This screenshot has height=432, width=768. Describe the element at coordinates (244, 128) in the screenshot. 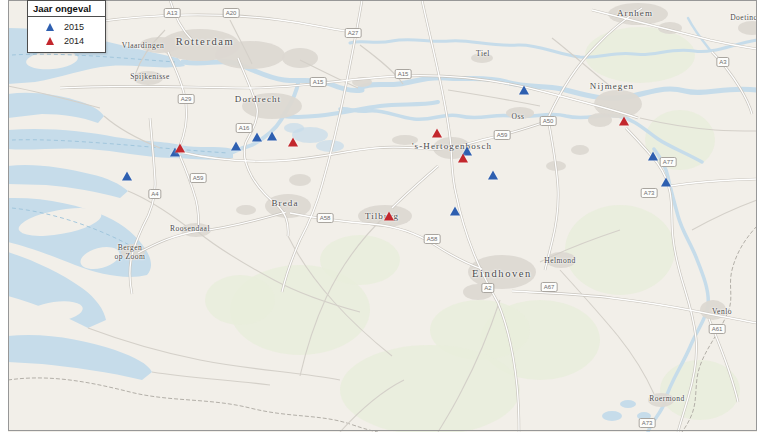

I see `road-shield-a16: A16` at that location.